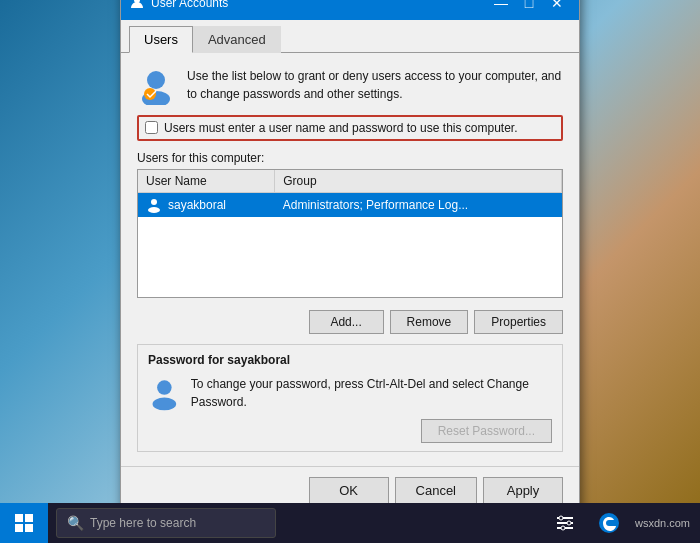  I want to click on close-button: ✕, so click(557, 7).